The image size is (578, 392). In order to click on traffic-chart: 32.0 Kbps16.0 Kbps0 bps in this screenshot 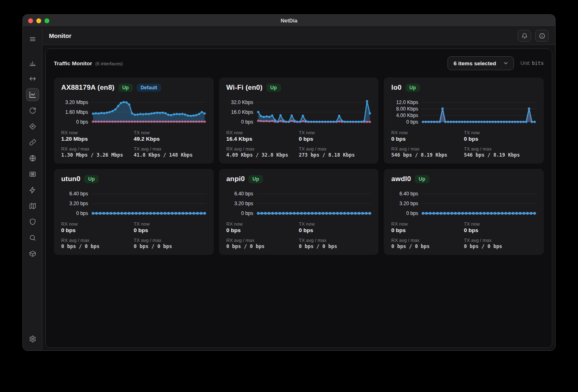, I will do `click(299, 111)`.